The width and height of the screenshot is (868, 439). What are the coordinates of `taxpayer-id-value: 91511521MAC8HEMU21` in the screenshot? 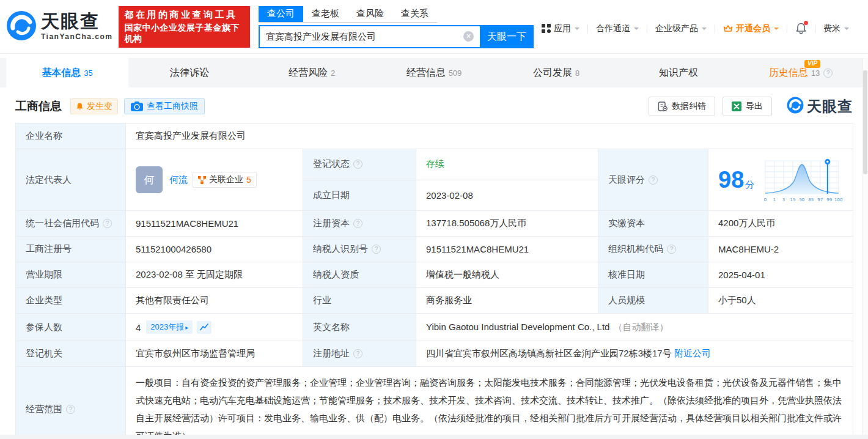 It's located at (507, 249).